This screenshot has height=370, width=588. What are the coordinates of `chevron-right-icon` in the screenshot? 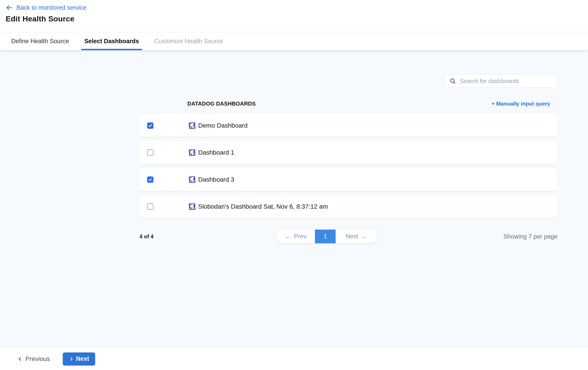 It's located at (71, 359).